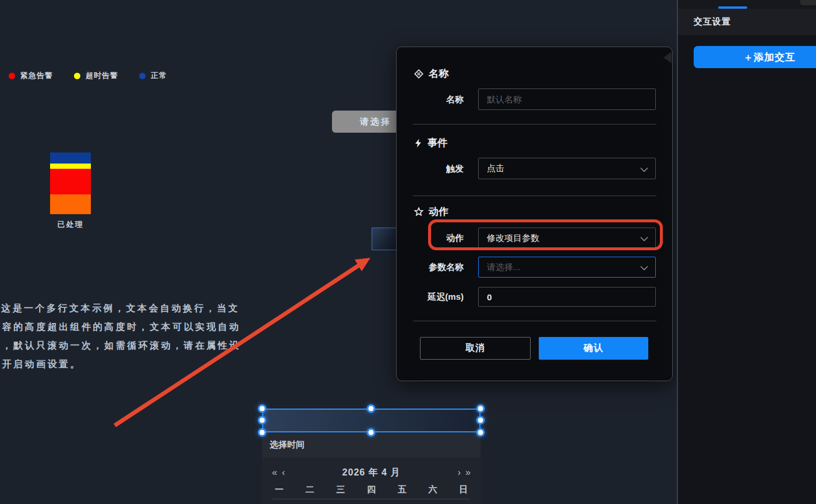  Describe the element at coordinates (120, 346) in the screenshot. I see `multiline-text: 动，默认只滚动一次，如需循环滚动，请在属性设` at that location.